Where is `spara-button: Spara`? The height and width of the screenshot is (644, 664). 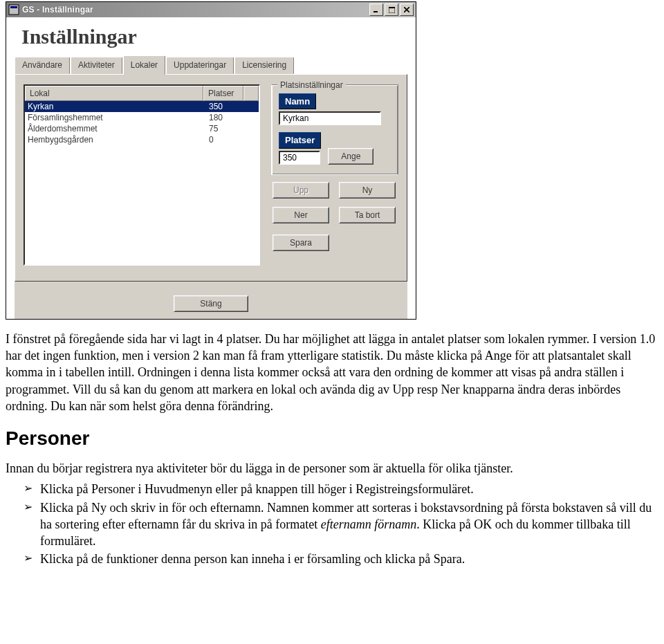
spara-button: Spara is located at coordinates (301, 243).